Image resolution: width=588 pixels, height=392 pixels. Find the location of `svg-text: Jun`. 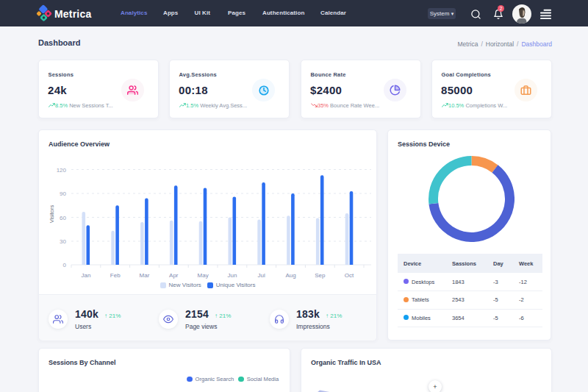

svg-text: Jun is located at coordinates (232, 275).